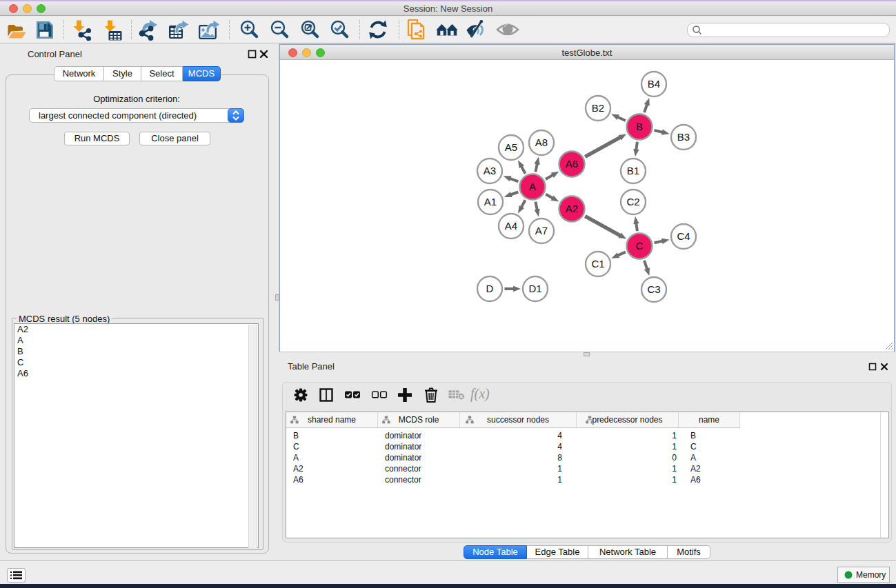  I want to click on svg-text: A, so click(532, 186).